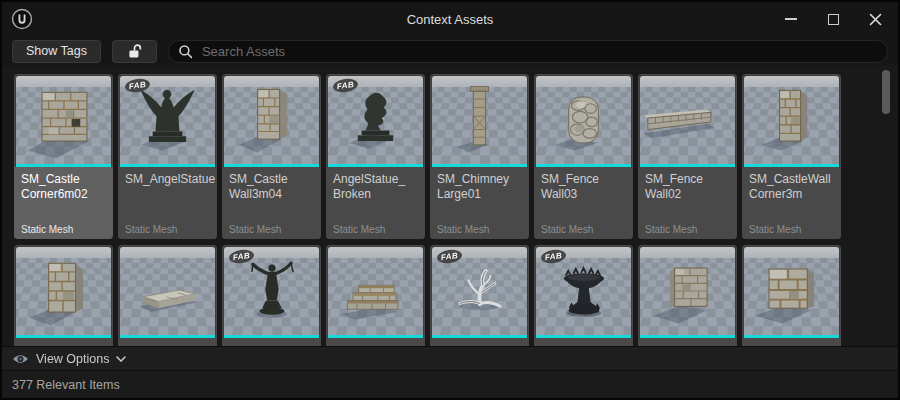  I want to click on window-controls, so click(833, 19).